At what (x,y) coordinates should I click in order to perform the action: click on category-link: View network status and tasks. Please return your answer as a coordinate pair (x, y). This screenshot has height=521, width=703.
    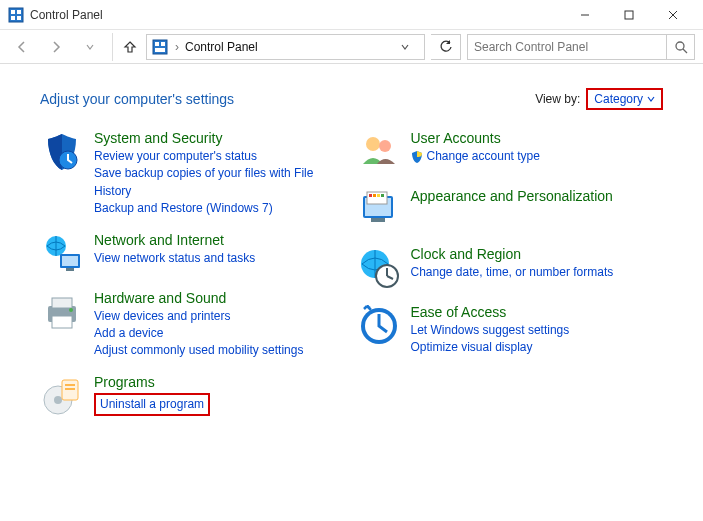
    Looking at the image, I should click on (220, 258).